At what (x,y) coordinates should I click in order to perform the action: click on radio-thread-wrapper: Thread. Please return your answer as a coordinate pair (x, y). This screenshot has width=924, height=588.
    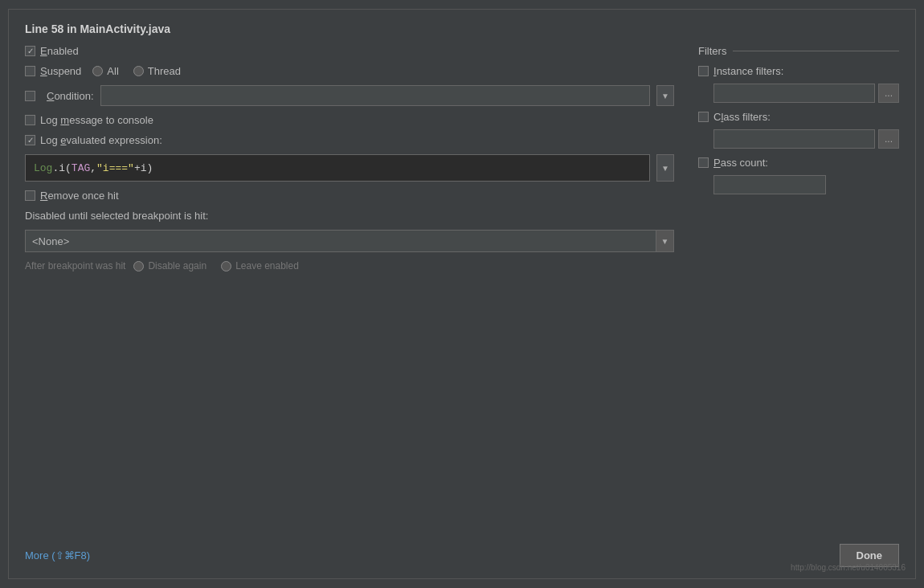
    Looking at the image, I should click on (157, 71).